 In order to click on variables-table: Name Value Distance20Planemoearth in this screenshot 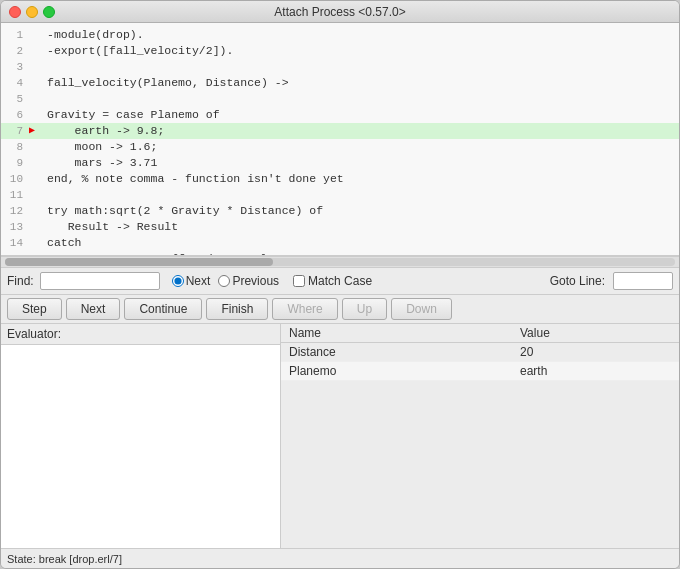, I will do `click(480, 352)`.